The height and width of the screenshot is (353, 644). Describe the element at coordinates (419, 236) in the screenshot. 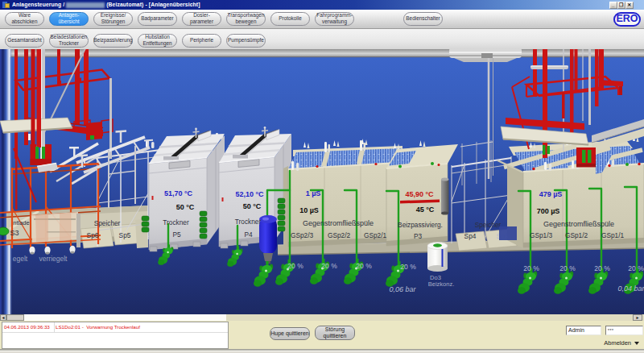

I see `svg-text: P3` at that location.